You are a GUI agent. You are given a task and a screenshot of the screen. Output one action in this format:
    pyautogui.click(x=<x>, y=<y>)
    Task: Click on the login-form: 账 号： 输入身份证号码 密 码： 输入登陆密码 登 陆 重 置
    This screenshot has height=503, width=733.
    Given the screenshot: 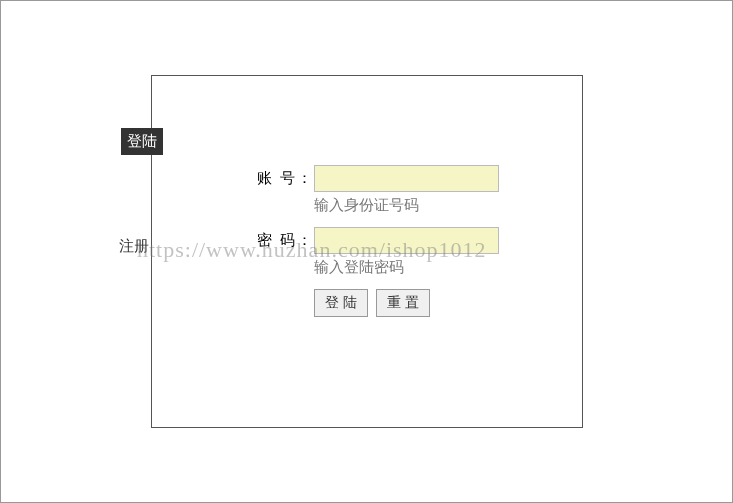 What is the action you would take?
    pyautogui.click(x=394, y=241)
    